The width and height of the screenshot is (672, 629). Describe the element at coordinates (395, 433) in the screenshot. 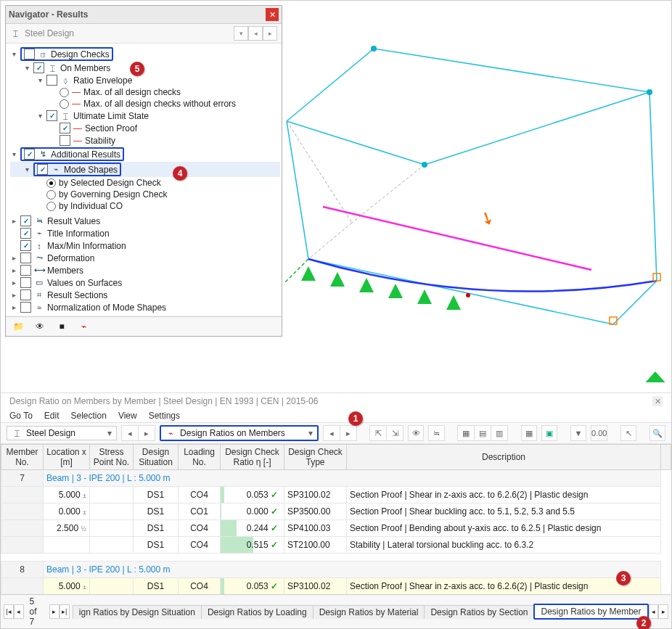

I see `filter2-icon: ⇲` at that location.